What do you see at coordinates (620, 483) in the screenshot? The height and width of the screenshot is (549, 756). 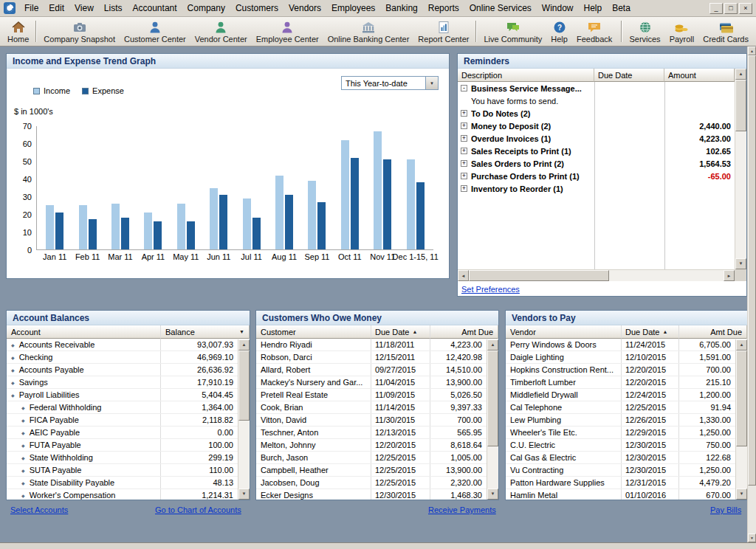 I see `vendor-row: Patton Hardware Supplies 12/31/2015 4,47…` at bounding box center [620, 483].